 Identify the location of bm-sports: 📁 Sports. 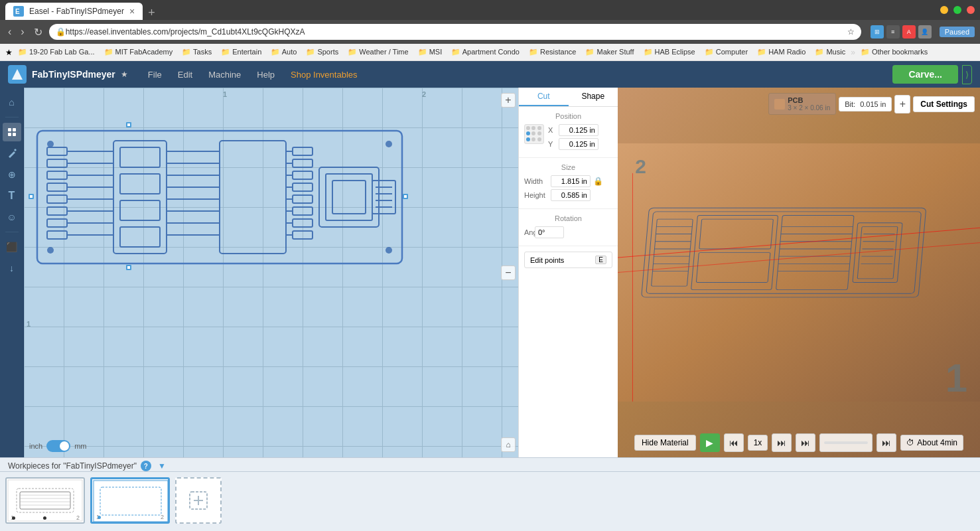
(322, 52).